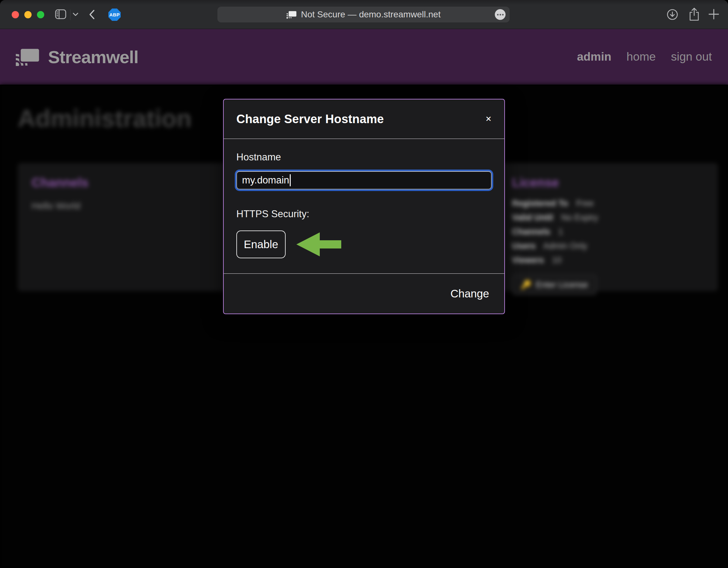 The image size is (728, 568). I want to click on traffic-lights, so click(28, 15).